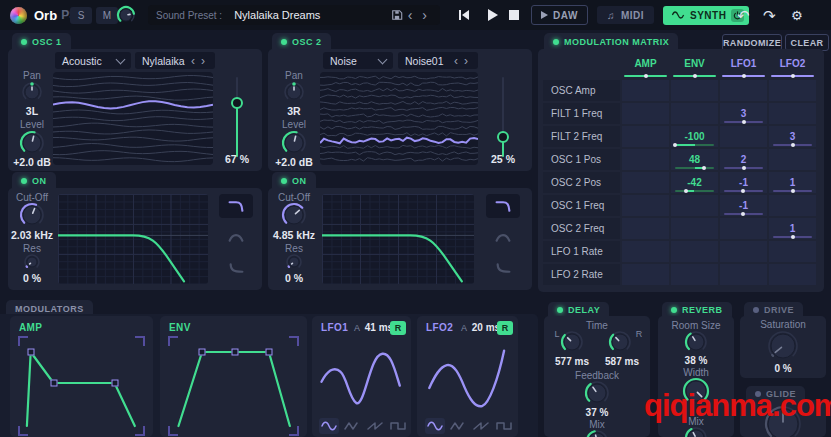 The image size is (831, 437). Describe the element at coordinates (744, 160) in the screenshot. I see `matrix-cell: 2` at that location.